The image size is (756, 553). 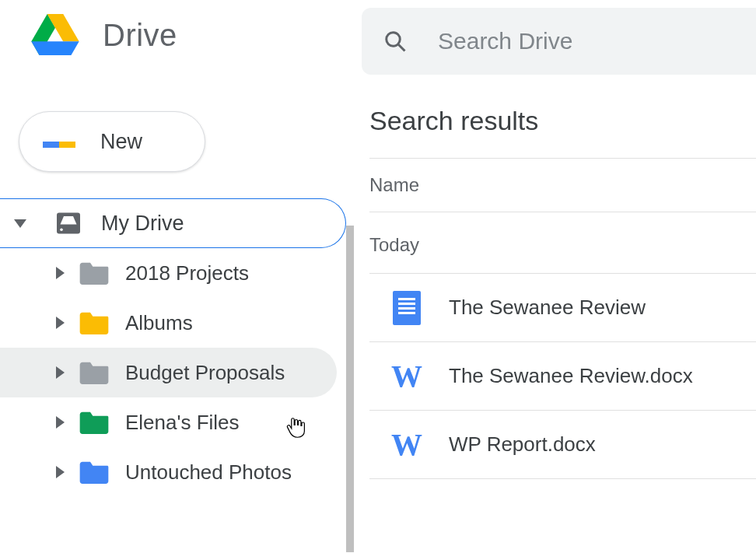 I want to click on tree-item-label: Elena's Files, so click(x=182, y=423).